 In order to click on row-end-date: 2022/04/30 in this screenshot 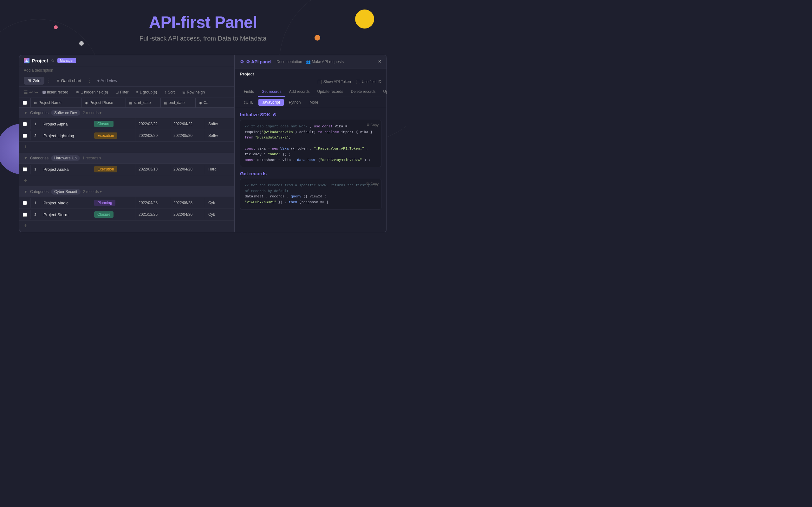, I will do `click(188, 215)`.